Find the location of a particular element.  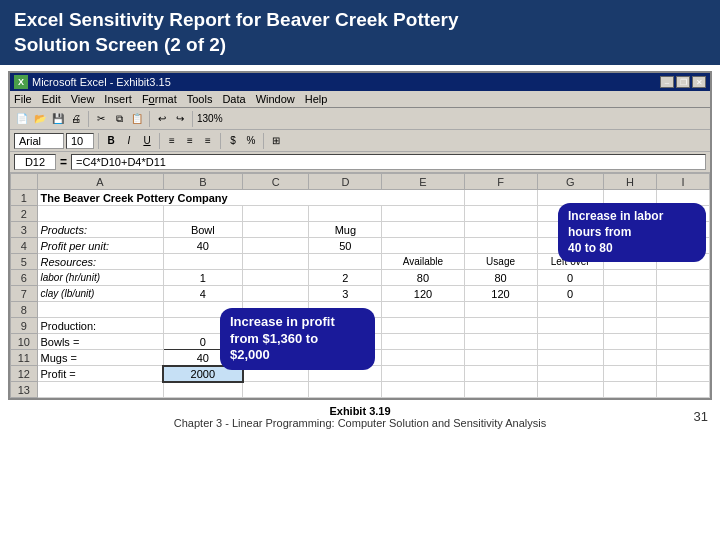

close-button: ✕ is located at coordinates (699, 82).